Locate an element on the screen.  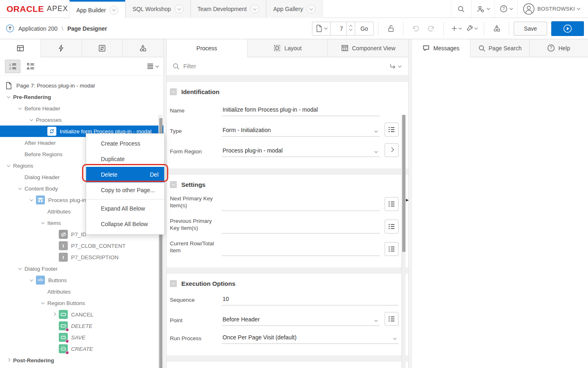
page-number-stepper is located at coordinates (351, 29).